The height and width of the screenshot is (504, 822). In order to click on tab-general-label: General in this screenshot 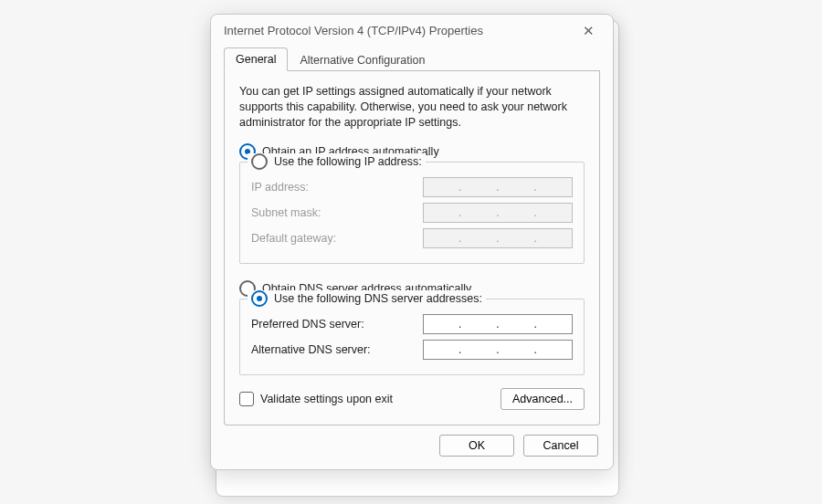, I will do `click(256, 59)`.